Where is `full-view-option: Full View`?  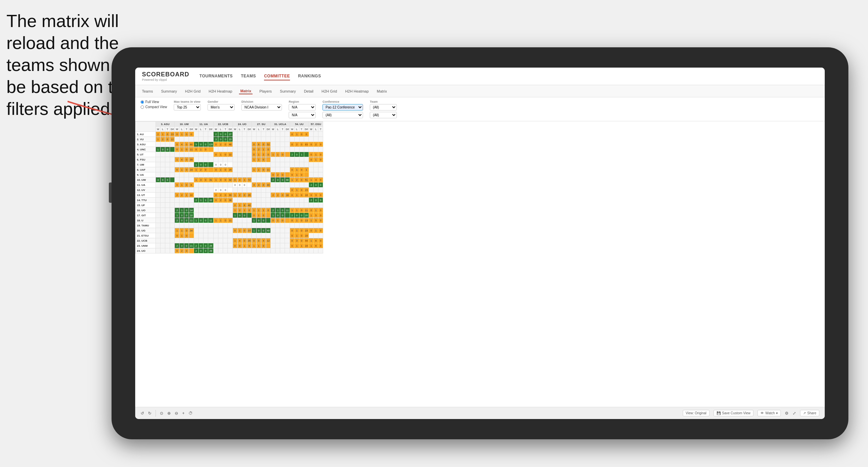 full-view-option: Full View is located at coordinates (154, 102).